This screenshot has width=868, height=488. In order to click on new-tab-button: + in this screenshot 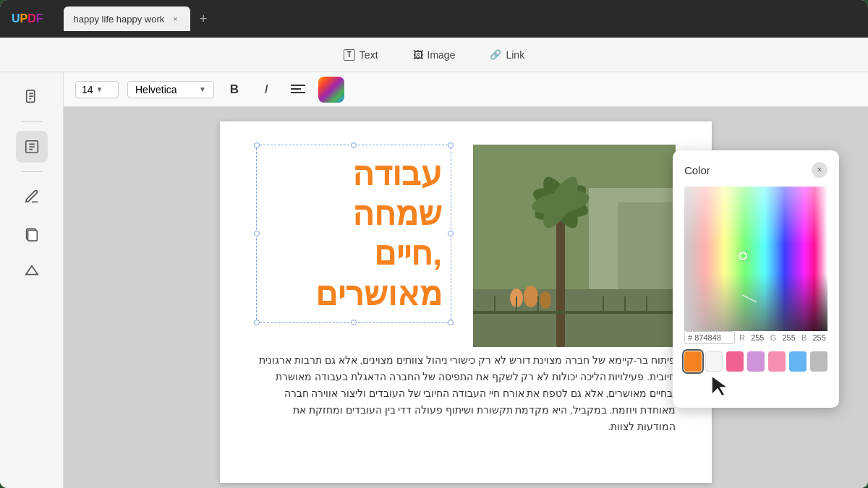, I will do `click(203, 19)`.